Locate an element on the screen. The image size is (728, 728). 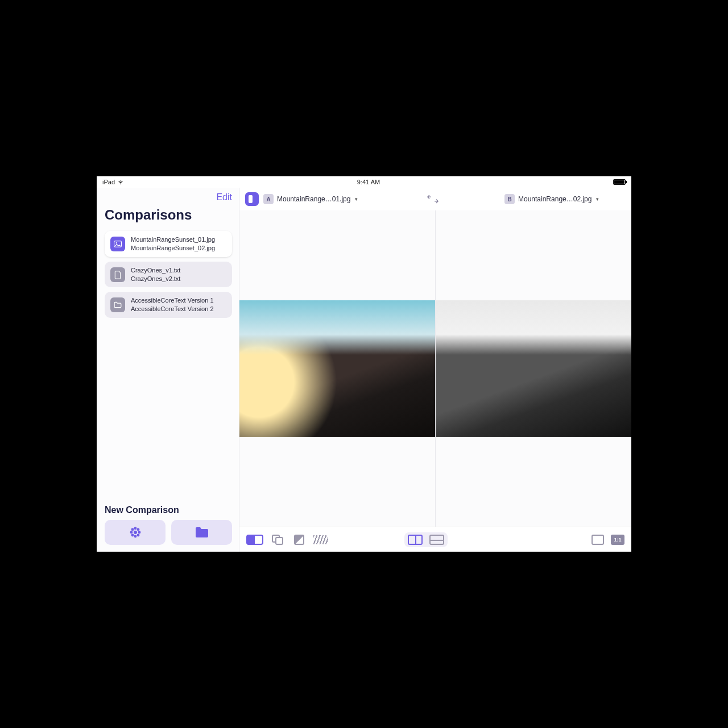
image-b is located at coordinates (533, 369).